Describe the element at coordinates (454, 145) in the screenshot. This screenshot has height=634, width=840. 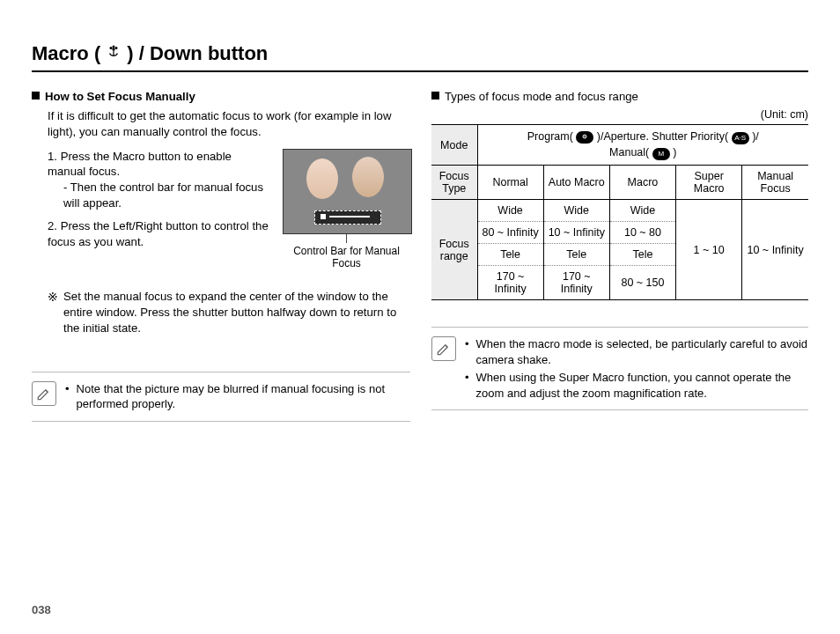
I see `mode-header: Mode` at that location.